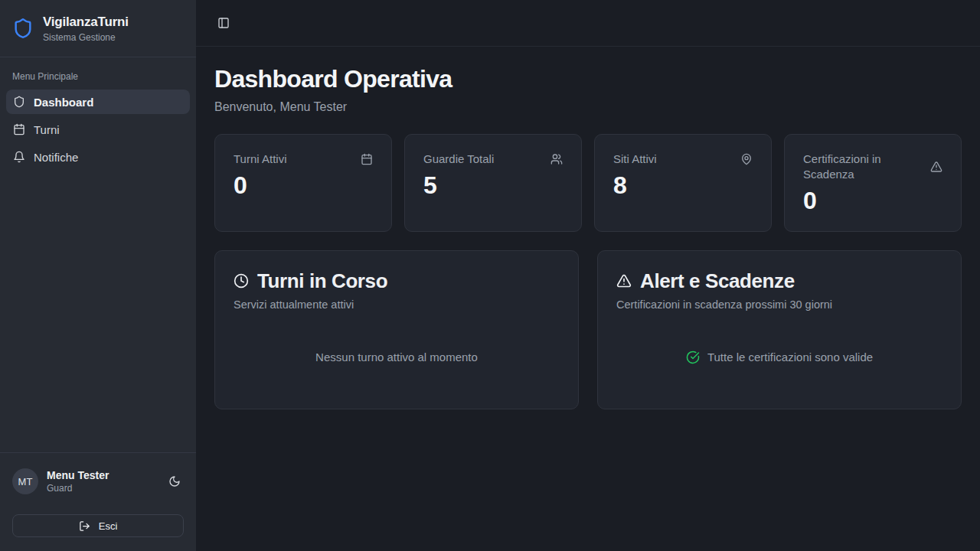 The height and width of the screenshot is (551, 980). Describe the element at coordinates (397, 357) in the screenshot. I see `empty-state-text: Nessun turno attivo al momento` at that location.